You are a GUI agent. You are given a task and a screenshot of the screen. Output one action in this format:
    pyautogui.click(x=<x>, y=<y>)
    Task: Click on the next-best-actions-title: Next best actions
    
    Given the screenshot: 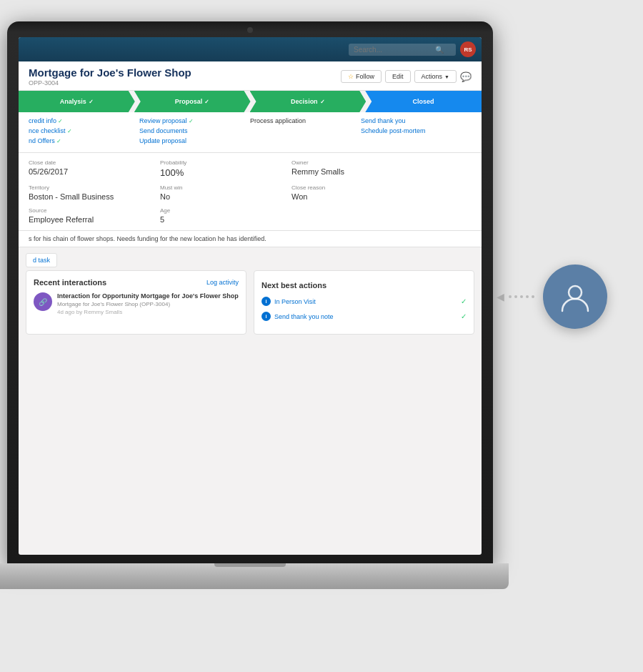 What is the action you would take?
    pyautogui.click(x=294, y=285)
    